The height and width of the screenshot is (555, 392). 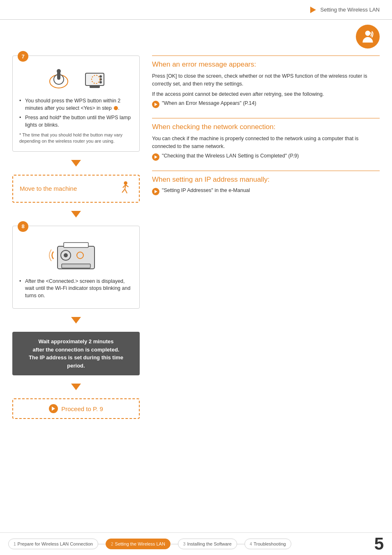 What do you see at coordinates (266, 192) in the screenshot?
I see `ip-link: "Setting IP Addresses" in the e-Manual` at bounding box center [266, 192].